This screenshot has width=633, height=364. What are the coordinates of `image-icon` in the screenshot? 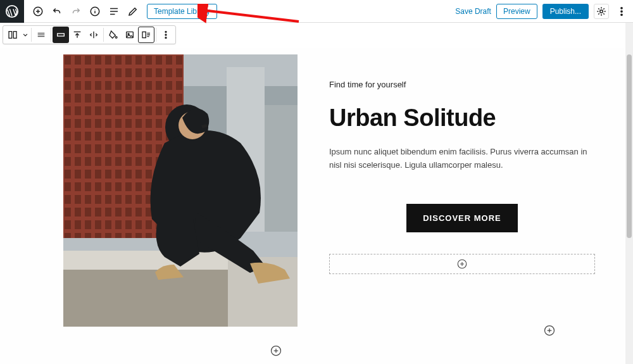 It's located at (130, 35).